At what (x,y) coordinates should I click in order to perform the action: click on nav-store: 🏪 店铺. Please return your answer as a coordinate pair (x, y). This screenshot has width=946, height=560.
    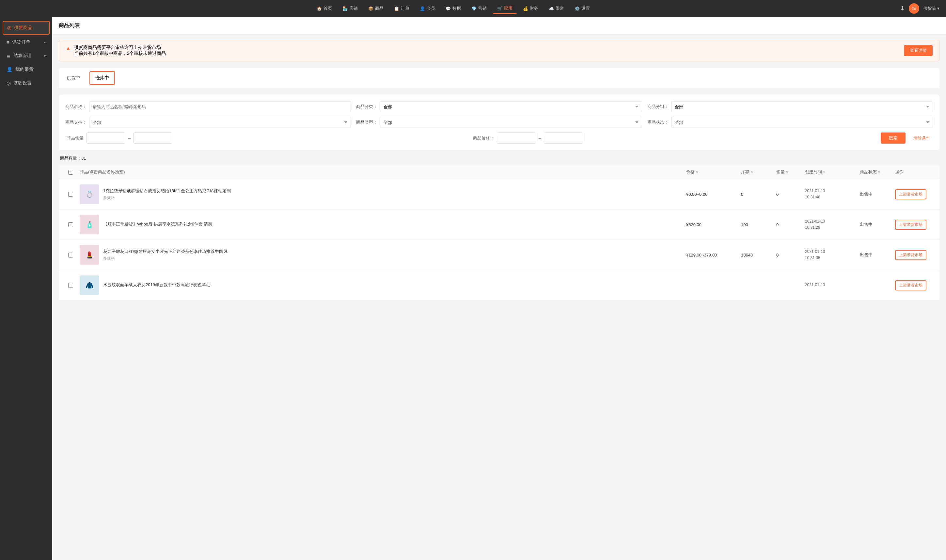
    Looking at the image, I should click on (350, 8).